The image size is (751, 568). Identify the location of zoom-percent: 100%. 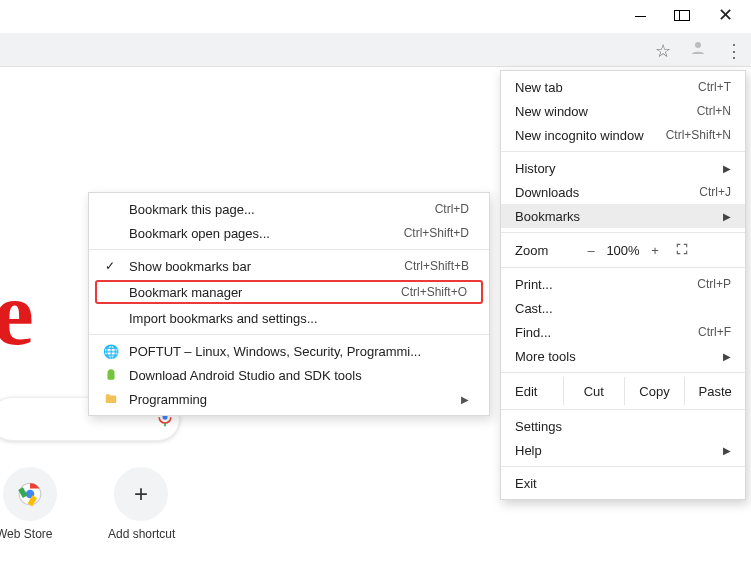
(623, 250).